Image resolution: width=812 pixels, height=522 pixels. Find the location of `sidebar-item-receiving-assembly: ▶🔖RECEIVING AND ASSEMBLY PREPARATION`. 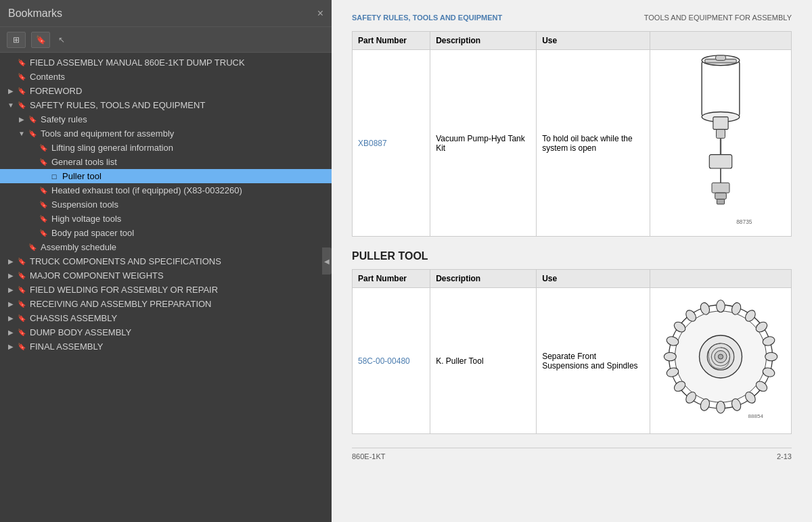

sidebar-item-receiving-assembly: ▶🔖RECEIVING AND ASSEMBLY PREPARATION is located at coordinates (166, 304).